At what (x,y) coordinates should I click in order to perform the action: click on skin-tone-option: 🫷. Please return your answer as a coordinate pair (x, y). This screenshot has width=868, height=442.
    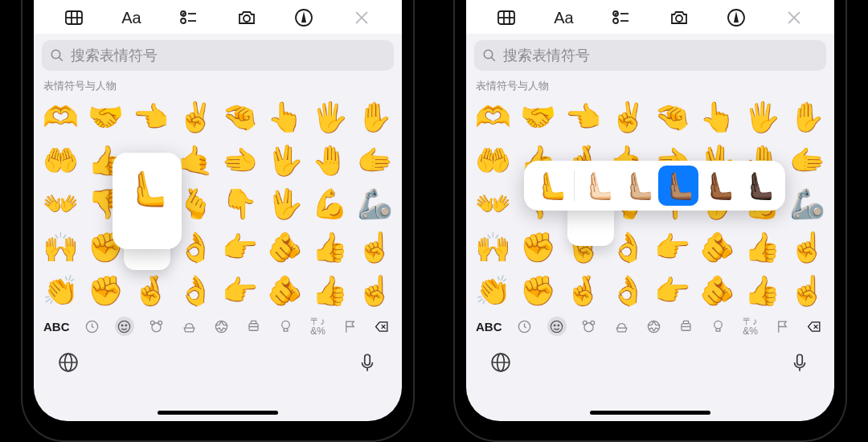
    Looking at the image, I should click on (551, 186).